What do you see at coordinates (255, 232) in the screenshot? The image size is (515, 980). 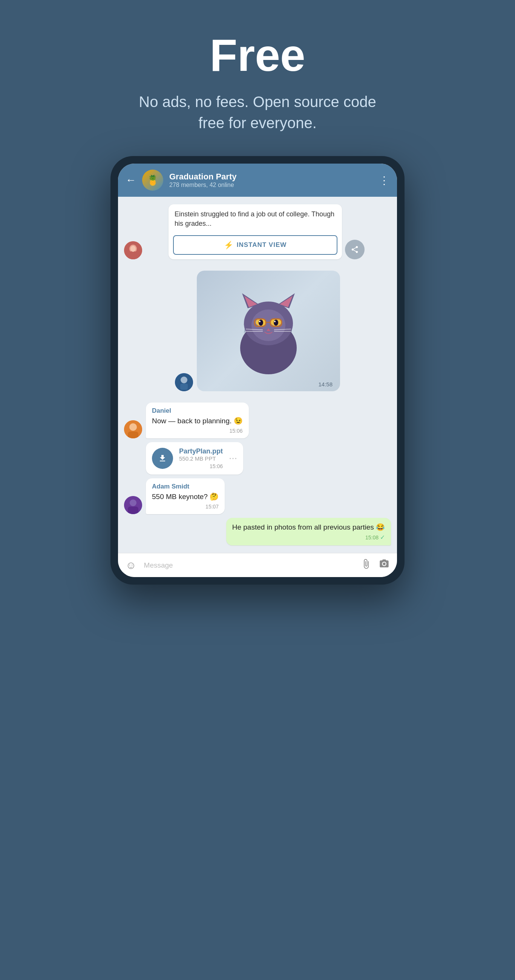 I see `article-card: Einstein struggled to find a job out of …` at bounding box center [255, 232].